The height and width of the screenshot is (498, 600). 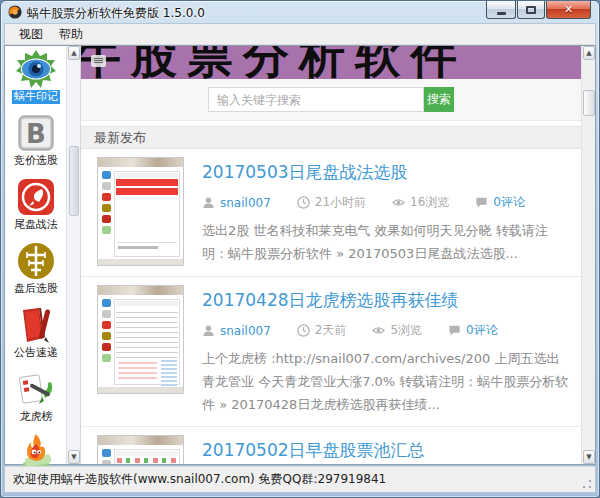 What do you see at coordinates (36, 80) in the screenshot?
I see `sidebar-item-snail-mark: 蜗牛印记` at bounding box center [36, 80].